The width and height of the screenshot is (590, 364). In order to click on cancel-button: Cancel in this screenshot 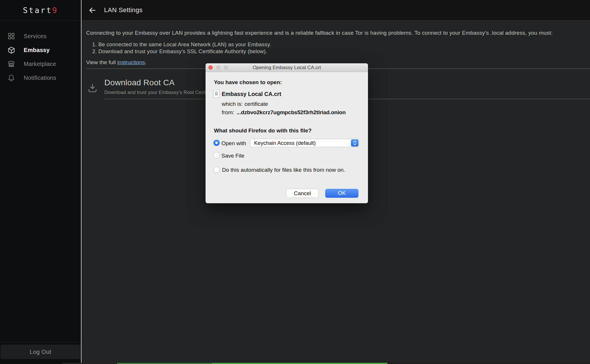, I will do `click(302, 193)`.